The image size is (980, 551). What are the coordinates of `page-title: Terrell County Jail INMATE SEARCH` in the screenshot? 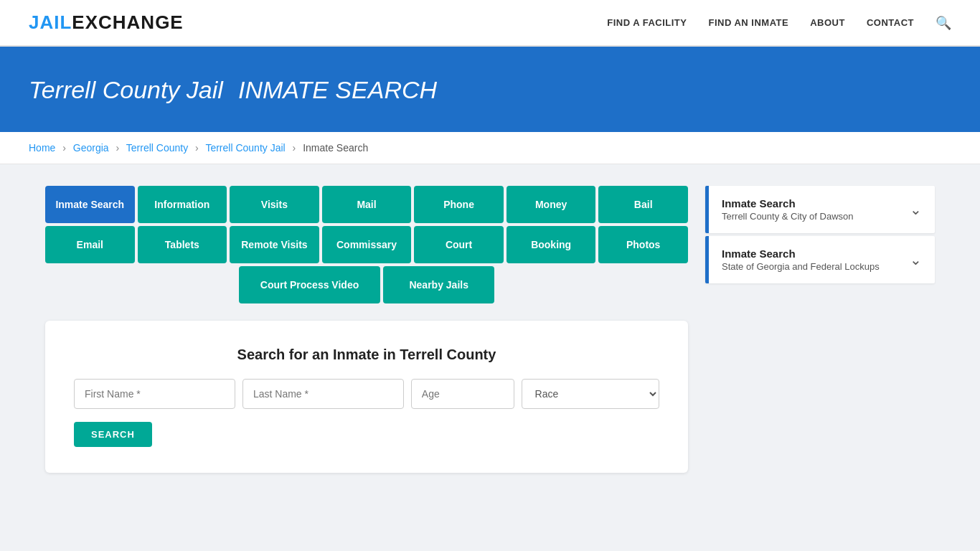 It's located at (490, 89).